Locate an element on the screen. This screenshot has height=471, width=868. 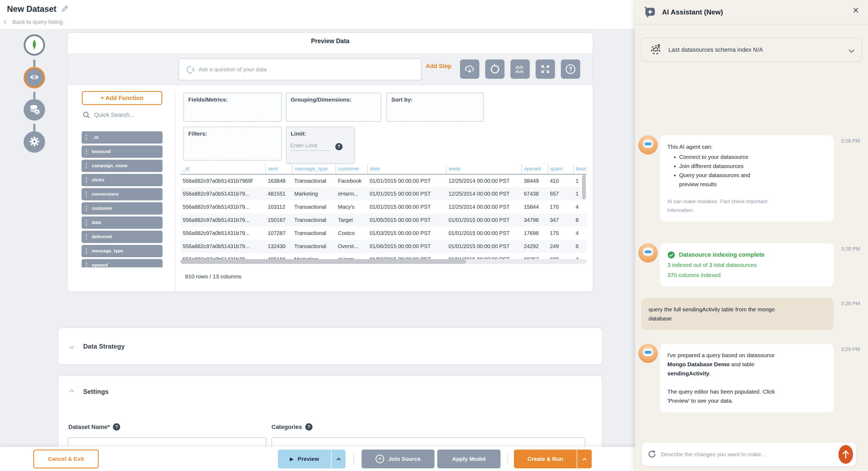
ai-assistant-title: AI Assistant (New) is located at coordinates (692, 12).